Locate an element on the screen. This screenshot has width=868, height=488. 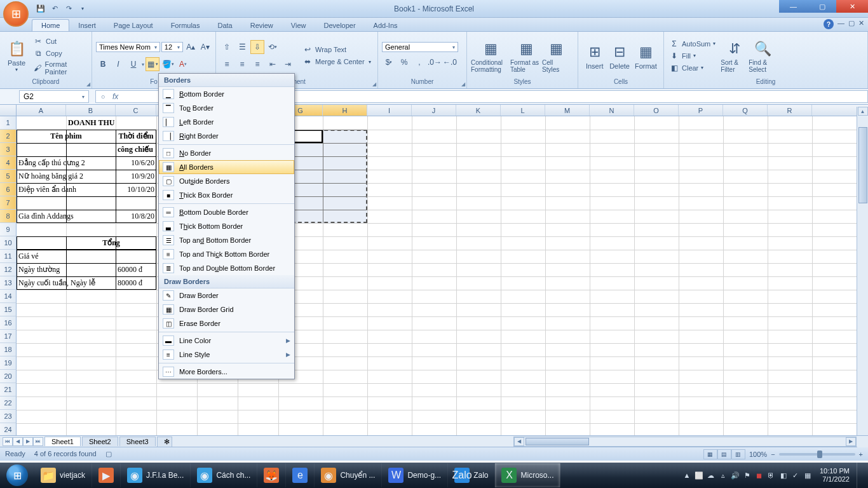
row-header: 7 is located at coordinates (8, 203).